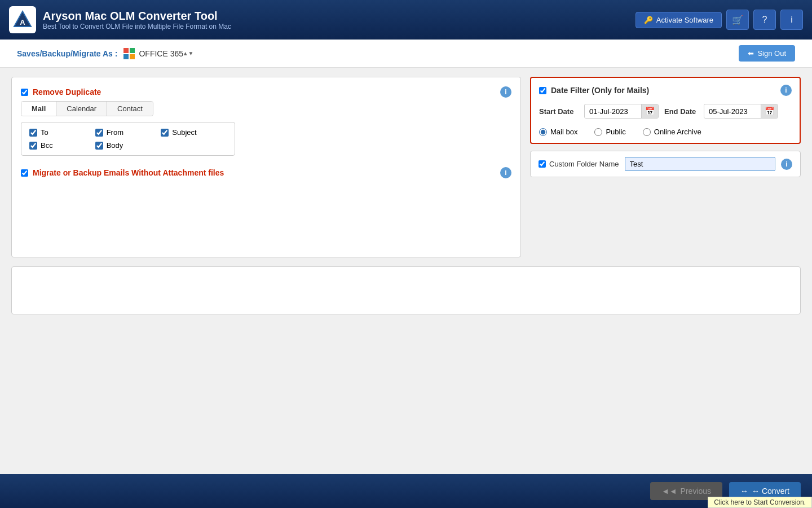 This screenshot has width=812, height=508. What do you see at coordinates (678, 132) in the screenshot?
I see `online-archive-label: Online Archive` at bounding box center [678, 132].